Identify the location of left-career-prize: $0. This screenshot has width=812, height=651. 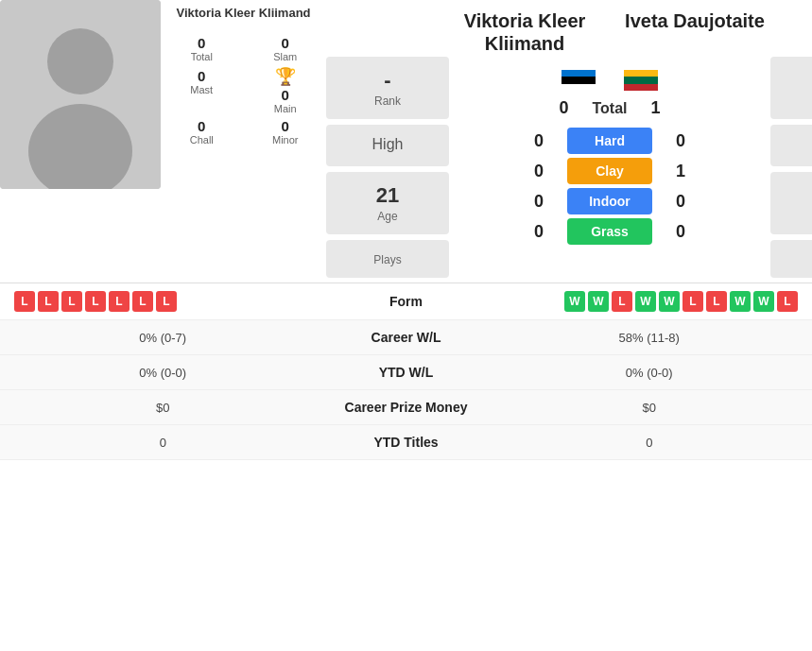
(163, 408).